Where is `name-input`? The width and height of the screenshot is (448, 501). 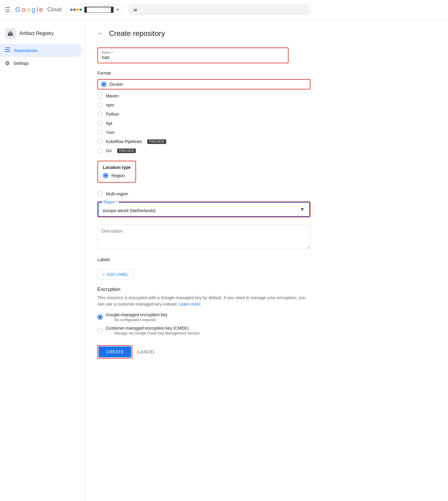
name-input is located at coordinates (193, 58).